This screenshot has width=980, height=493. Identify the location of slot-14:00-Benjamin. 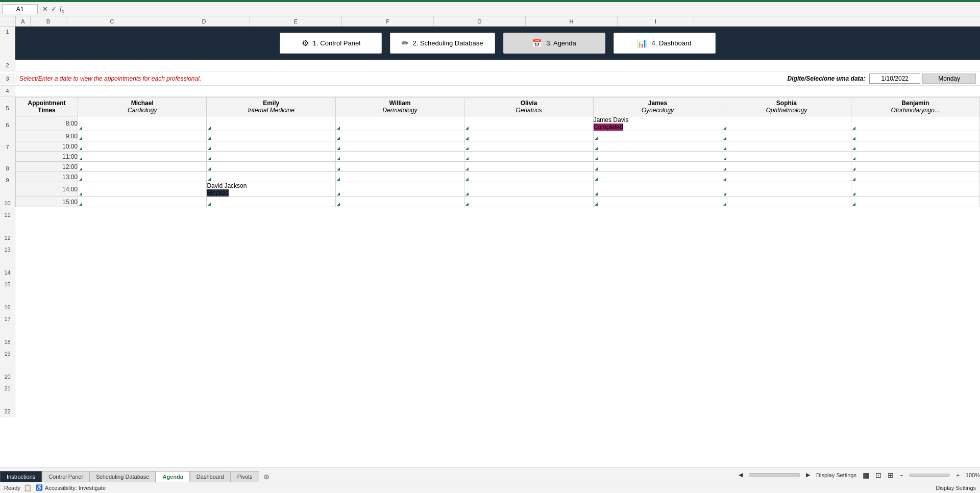
(915, 190).